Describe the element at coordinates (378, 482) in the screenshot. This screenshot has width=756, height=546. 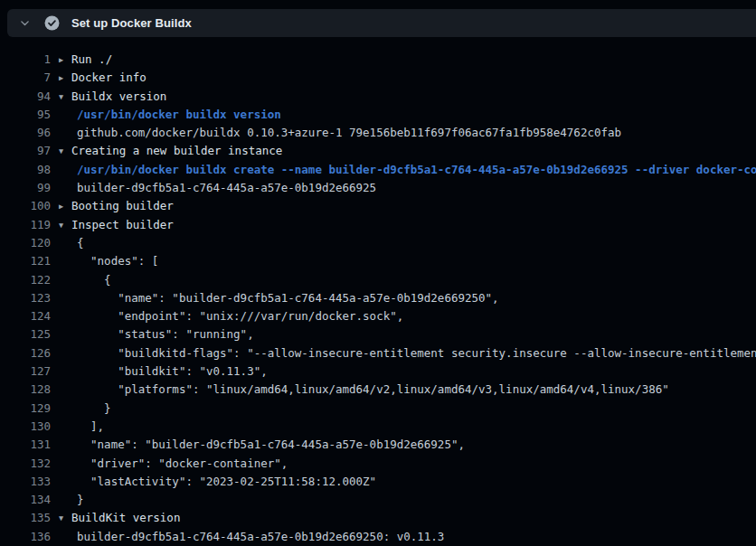
I see `log-line: 133 "lastActivity": "2023-02-25T11:58:12…` at that location.